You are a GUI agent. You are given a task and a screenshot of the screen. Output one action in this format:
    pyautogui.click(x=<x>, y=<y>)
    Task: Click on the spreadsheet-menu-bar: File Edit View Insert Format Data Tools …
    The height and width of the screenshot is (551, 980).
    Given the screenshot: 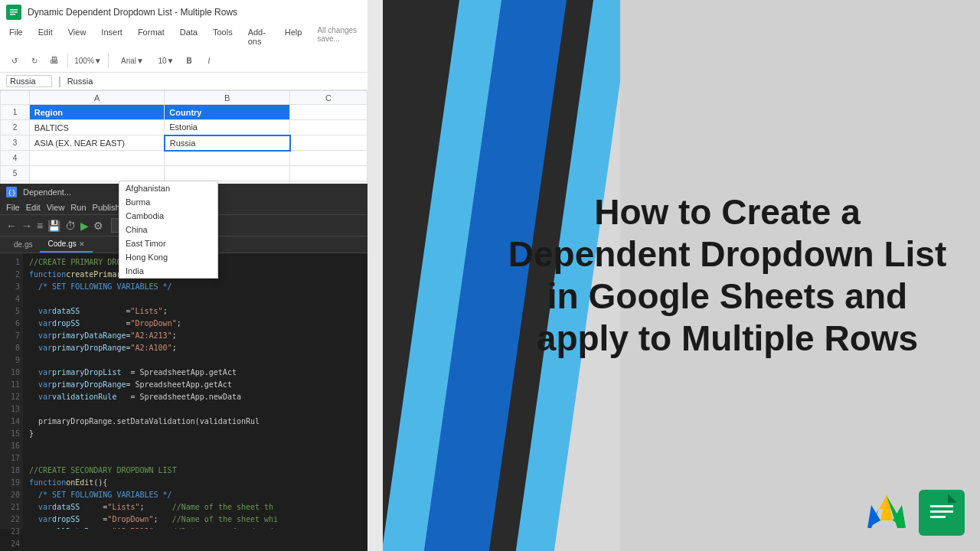 What is the action you would take?
    pyautogui.click(x=184, y=37)
    